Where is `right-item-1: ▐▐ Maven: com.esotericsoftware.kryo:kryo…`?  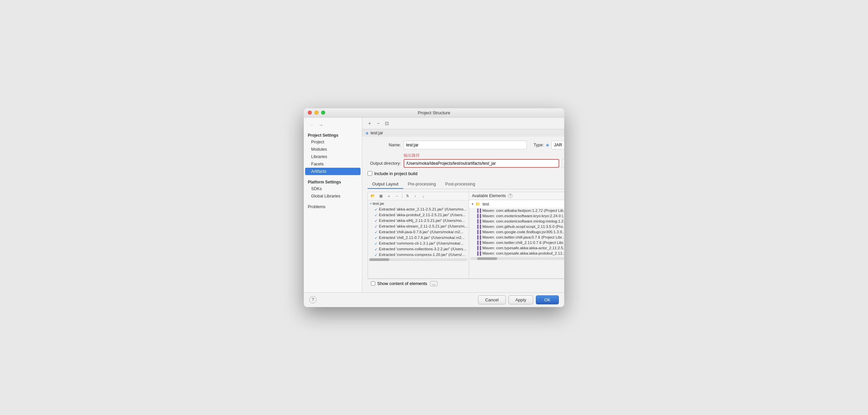
right-item-1: ▐▐ Maven: com.esotericsoftware.kryo:kryo… is located at coordinates (517, 216).